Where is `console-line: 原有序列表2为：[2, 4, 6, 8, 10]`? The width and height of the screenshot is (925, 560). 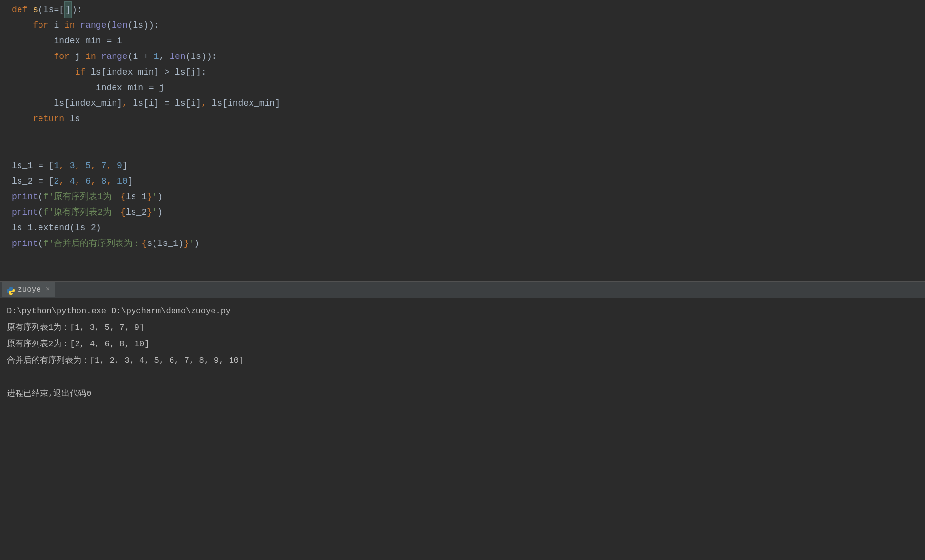 console-line: 原有序列表2为：[2, 4, 6, 8, 10] is located at coordinates (462, 344).